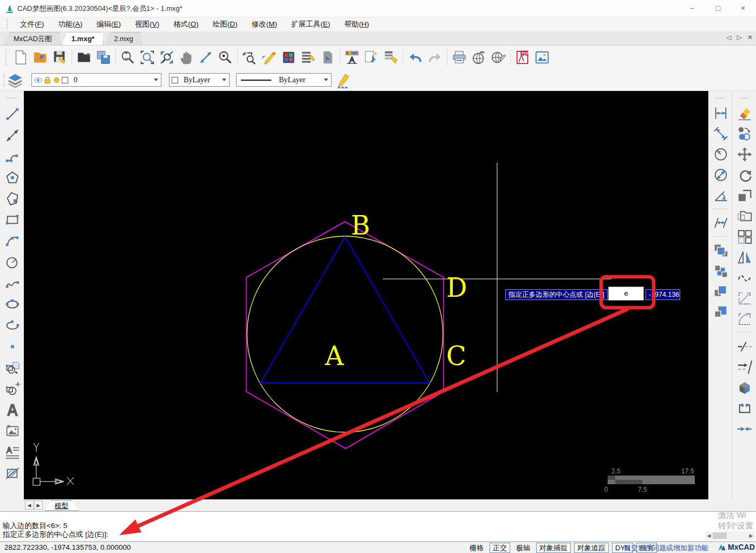 The height and width of the screenshot is (553, 756). Describe the element at coordinates (720, 195) in the screenshot. I see `dim-dim-angular-button` at that location.